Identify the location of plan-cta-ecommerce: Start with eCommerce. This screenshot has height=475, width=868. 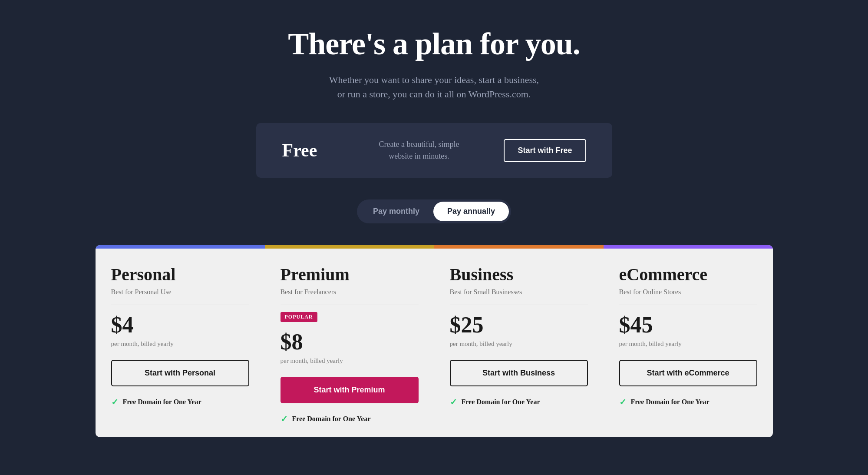
(688, 373).